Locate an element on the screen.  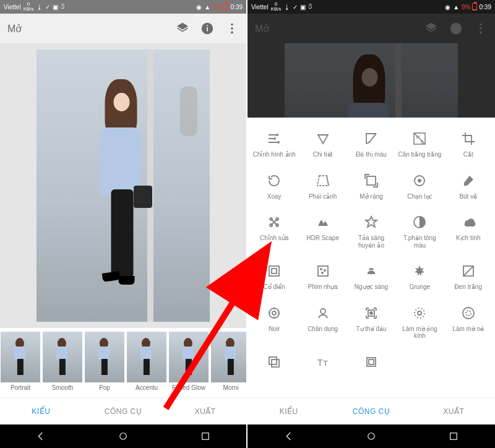
tool-vignette: Làm mờ nề is located at coordinates (468, 324).